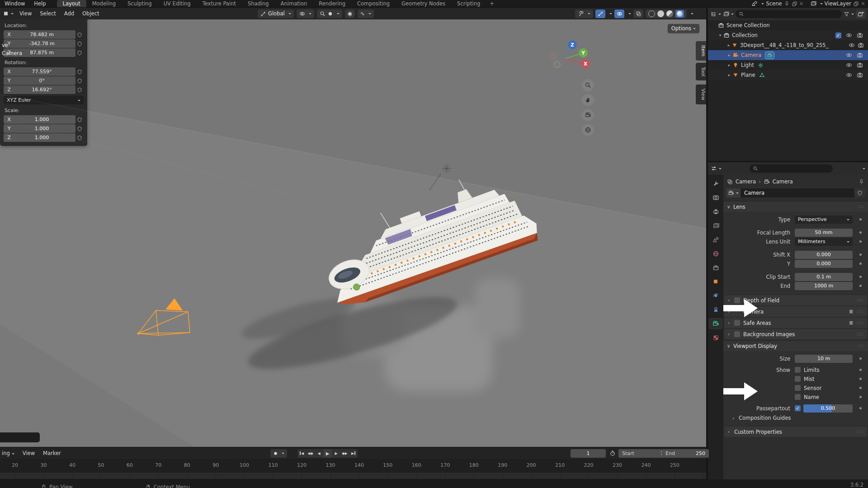  I want to click on viewport-menu: Select, so click(48, 14).